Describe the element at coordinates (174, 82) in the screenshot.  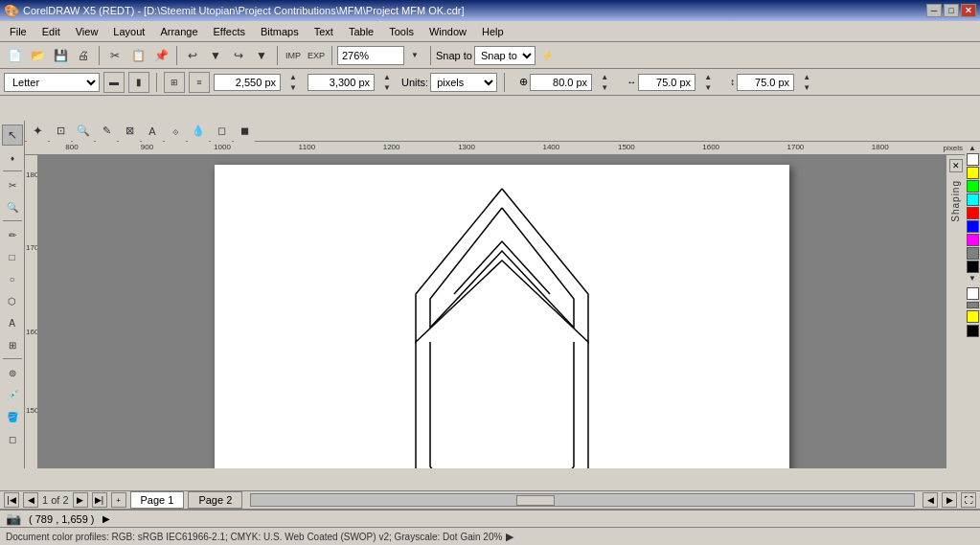
I see `page-resize-button: ⊞` at that location.